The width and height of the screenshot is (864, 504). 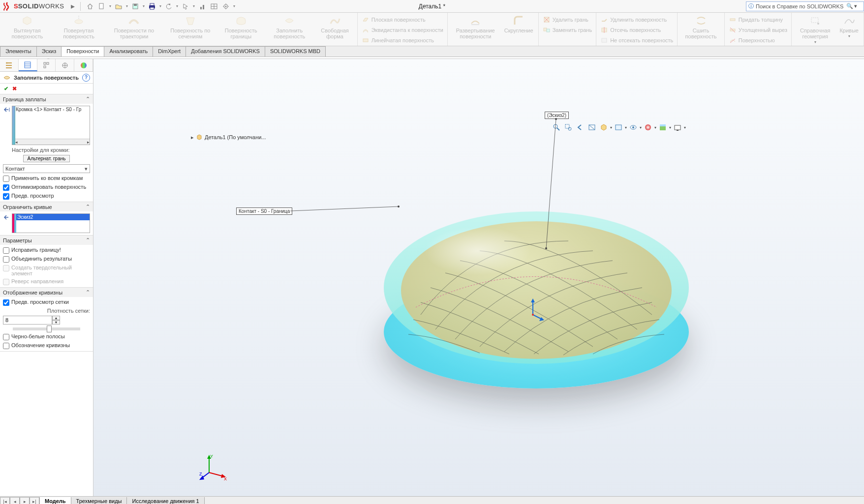 What do you see at coordinates (89, 142) in the screenshot?
I see `scroll-right-icon: ▸` at bounding box center [89, 142].